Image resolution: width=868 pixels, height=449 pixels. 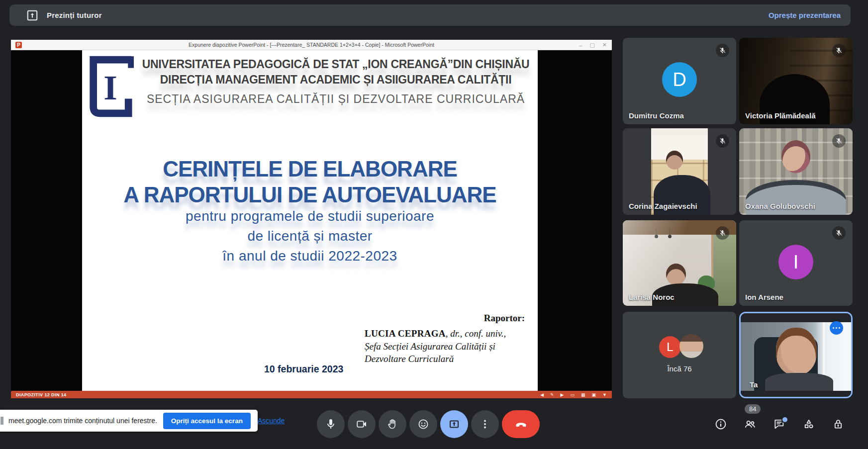 I want to click on activities-button, so click(x=809, y=424).